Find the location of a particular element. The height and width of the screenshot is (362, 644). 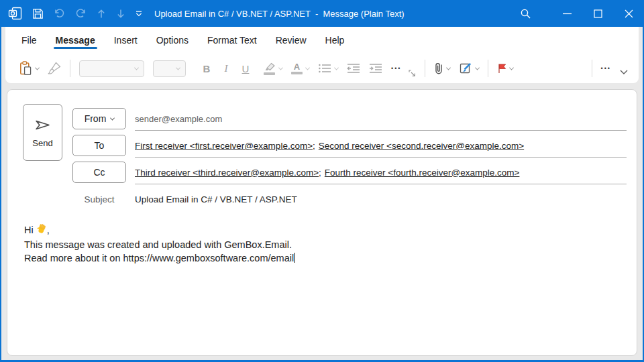

waving-hand-icon is located at coordinates (42, 231).